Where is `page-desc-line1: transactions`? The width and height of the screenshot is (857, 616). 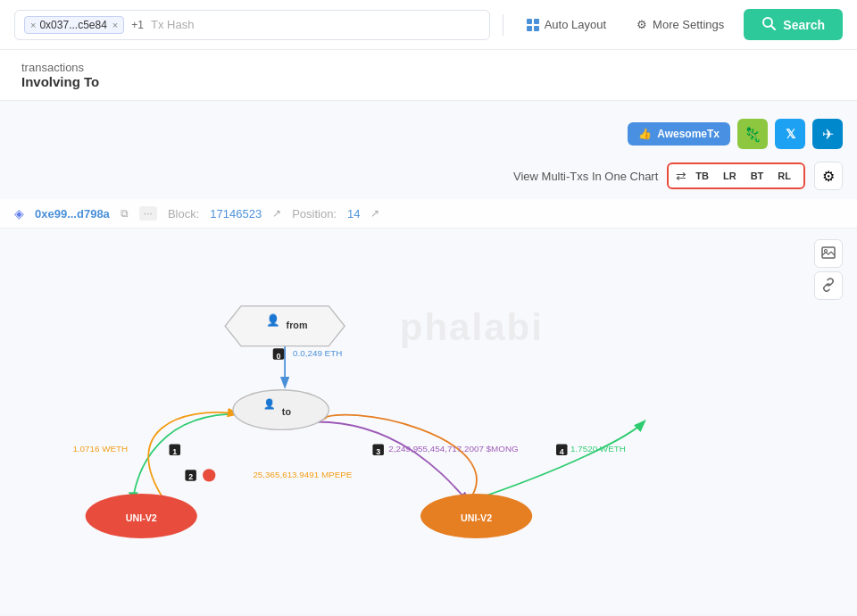
page-desc-line1: transactions is located at coordinates (53, 68).